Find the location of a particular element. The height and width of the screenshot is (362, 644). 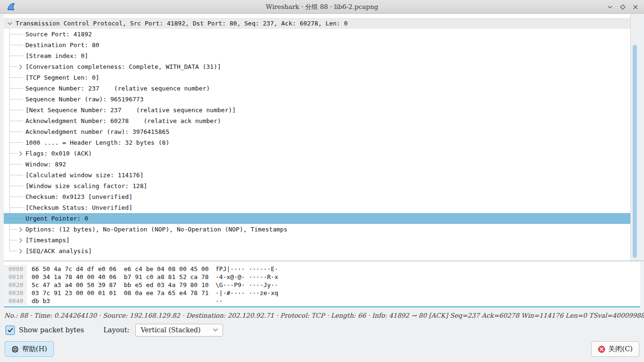

hex-bytes: db b3 is located at coordinates (124, 301).